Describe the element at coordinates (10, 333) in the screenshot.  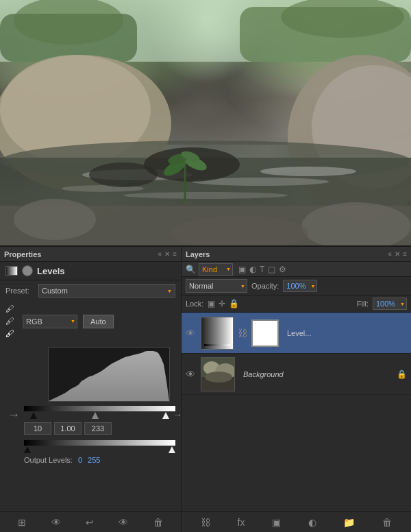
I see `white-eyedropper-icon: 🖋` at that location.